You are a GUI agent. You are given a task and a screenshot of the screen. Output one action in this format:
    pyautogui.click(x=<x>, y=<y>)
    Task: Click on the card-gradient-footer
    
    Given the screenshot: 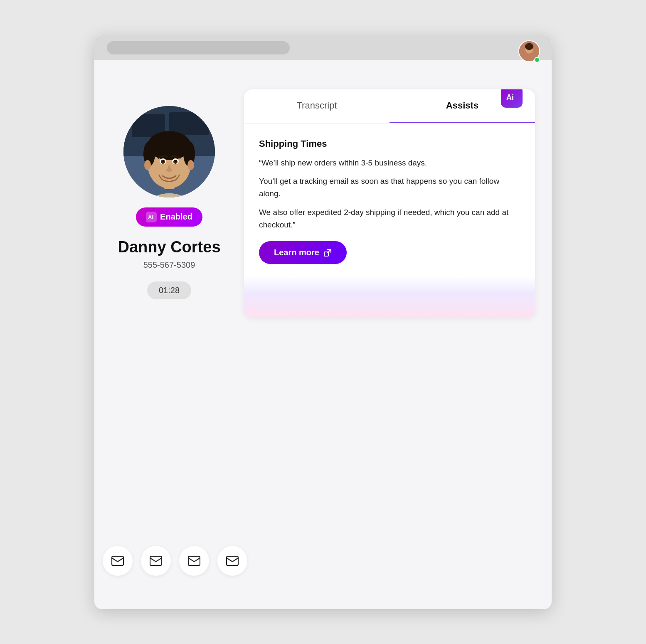 What is the action you would take?
    pyautogui.click(x=390, y=297)
    